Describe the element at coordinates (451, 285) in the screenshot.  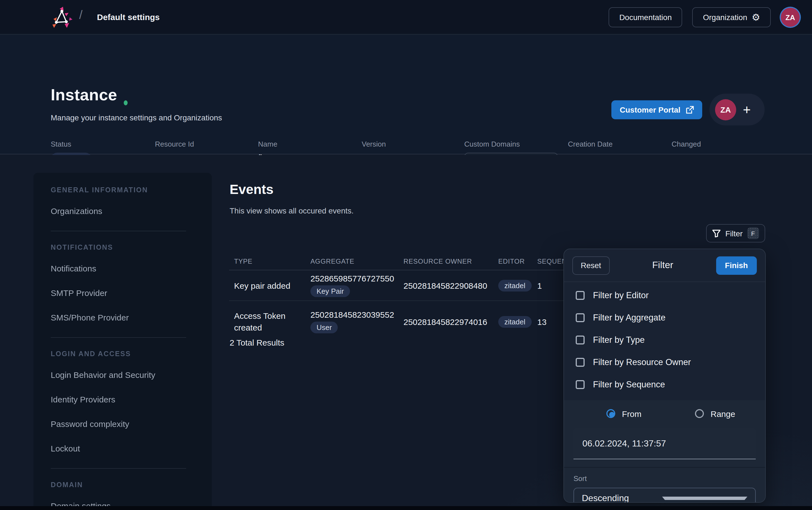
I see `resource-owner: 250281845822908480` at that location.